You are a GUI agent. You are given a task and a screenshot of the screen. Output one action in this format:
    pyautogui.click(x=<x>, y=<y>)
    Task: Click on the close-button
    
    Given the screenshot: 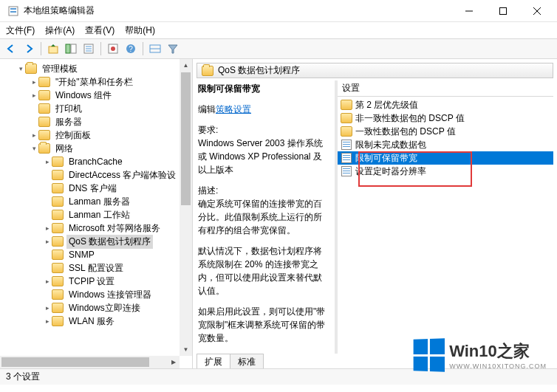 What is the action you would take?
    pyautogui.click(x=537, y=11)
    